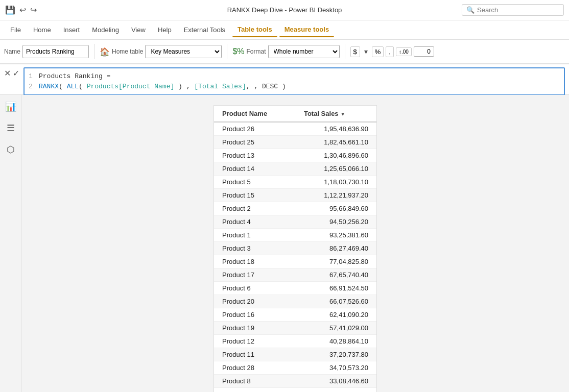  What do you see at coordinates (295, 288) in the screenshot?
I see `table-row: Product 6 66,91,524.50` at bounding box center [295, 288].